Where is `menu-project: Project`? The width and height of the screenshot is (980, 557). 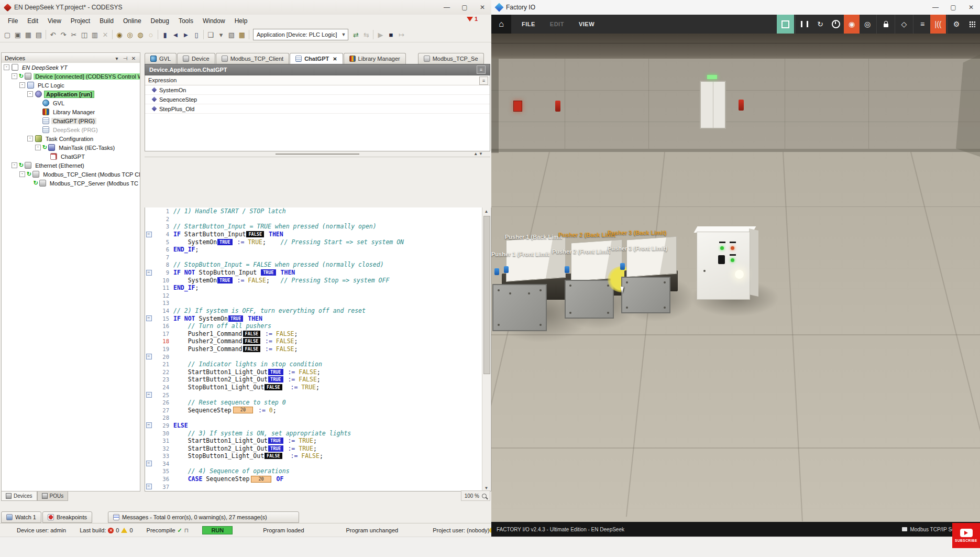
menu-project: Project is located at coordinates (81, 21).